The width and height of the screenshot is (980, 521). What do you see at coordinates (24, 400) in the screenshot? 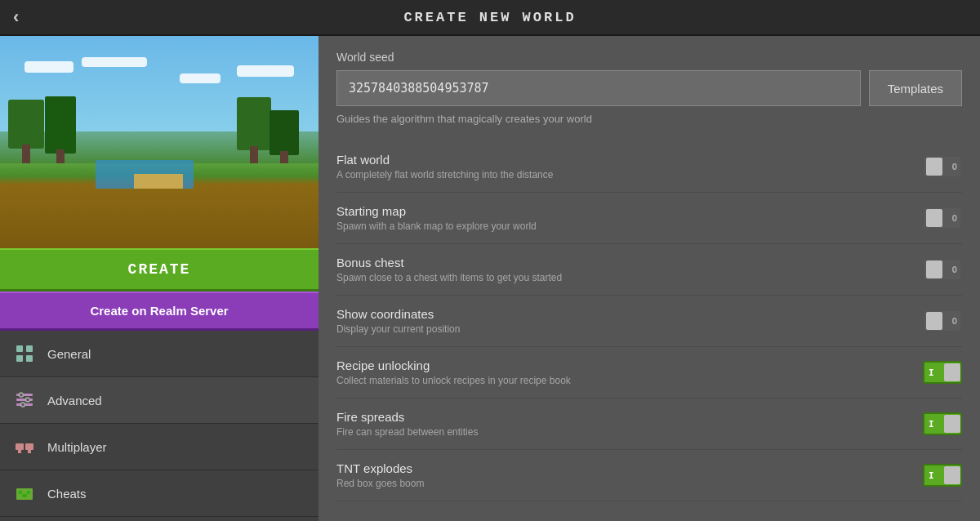
I see `advanced-icon` at bounding box center [24, 400].